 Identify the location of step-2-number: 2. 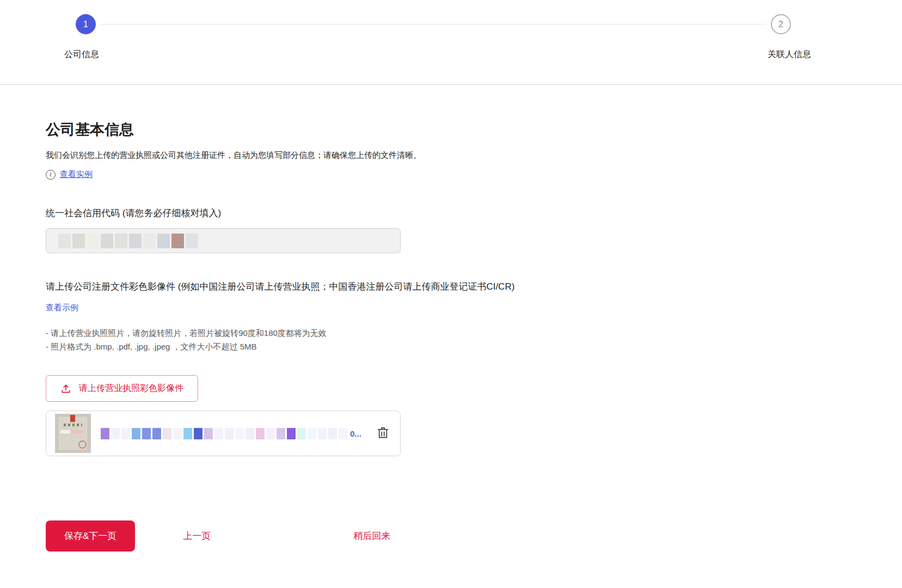
(781, 24).